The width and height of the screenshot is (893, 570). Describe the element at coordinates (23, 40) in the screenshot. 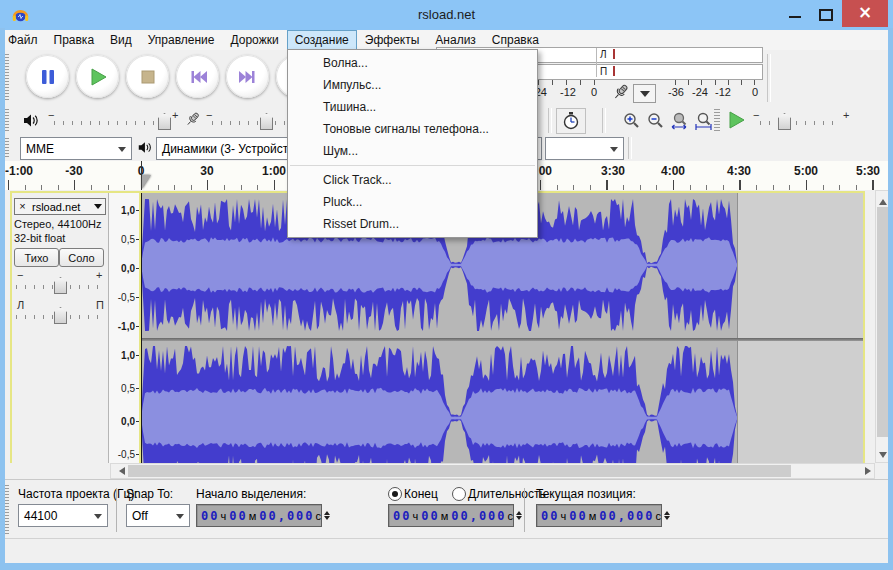

I see `menu-file: Файл` at that location.